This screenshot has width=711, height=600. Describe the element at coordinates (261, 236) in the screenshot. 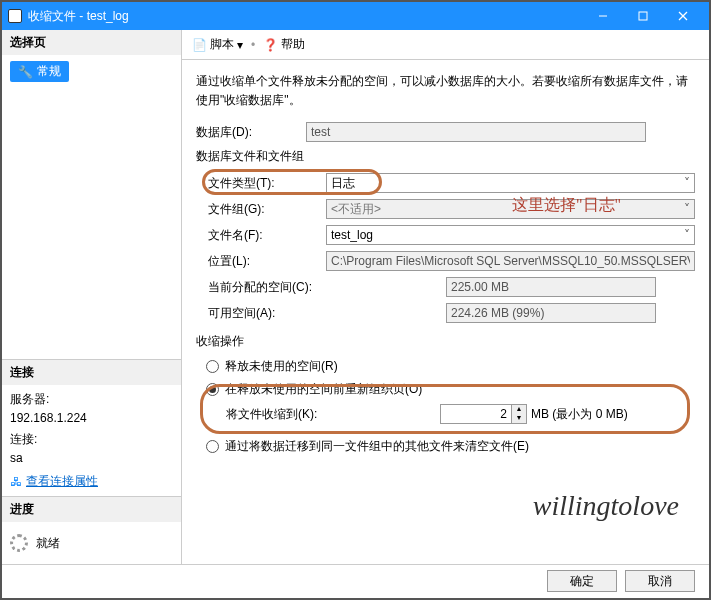

I see `filename-label: 文件名(F):` at that location.